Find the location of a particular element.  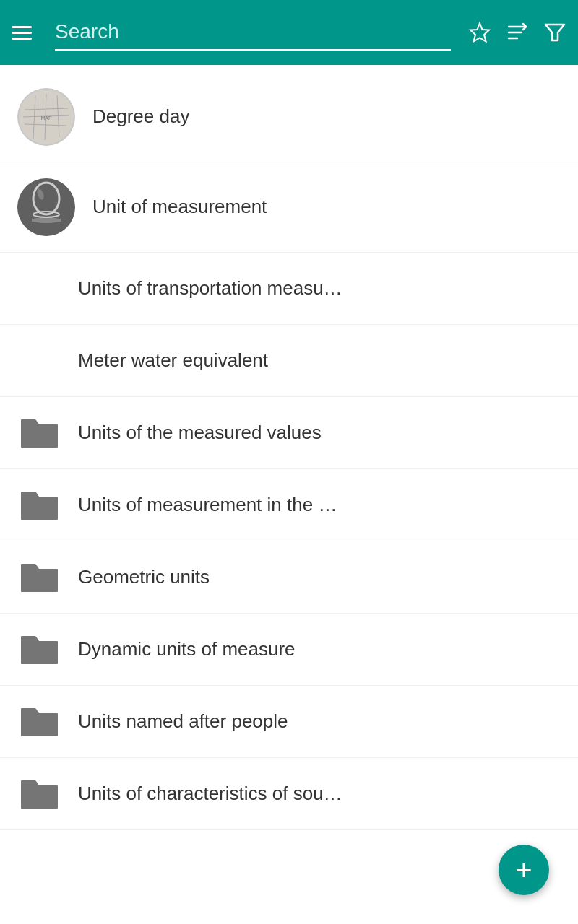

item-label: Geometric units is located at coordinates (144, 578).